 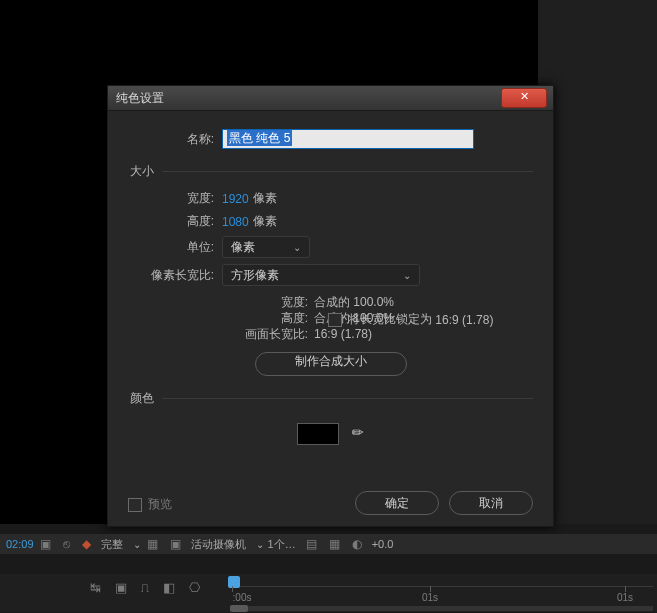 What do you see at coordinates (318, 434) in the screenshot?
I see `color-swatch` at bounding box center [318, 434].